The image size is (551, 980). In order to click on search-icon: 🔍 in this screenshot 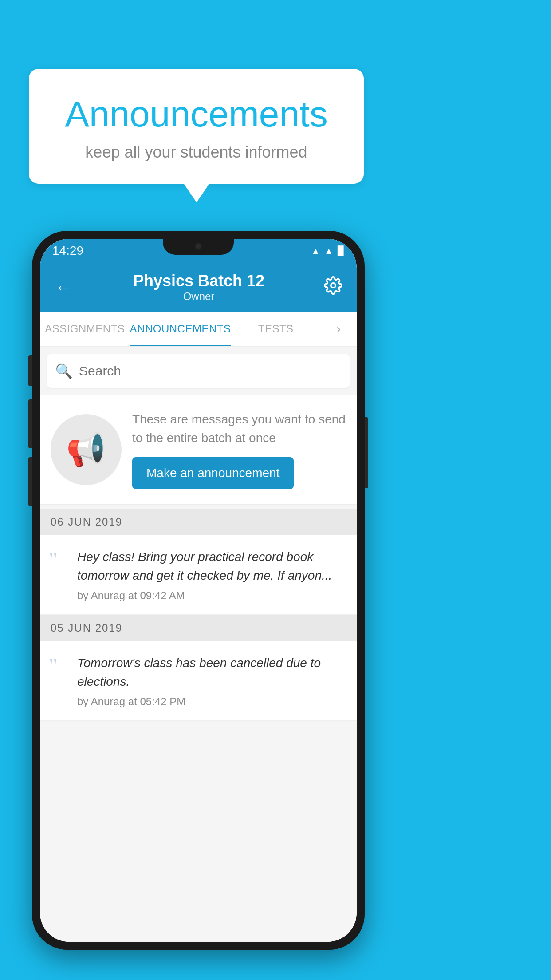, I will do `click(64, 371)`.